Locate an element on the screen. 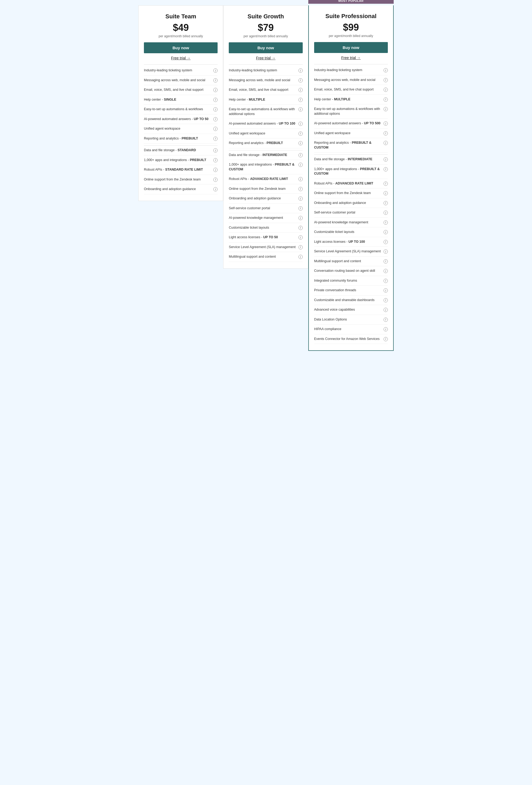  feature-row: Reporting and analytics - PREBUILT i is located at coordinates (181, 139).